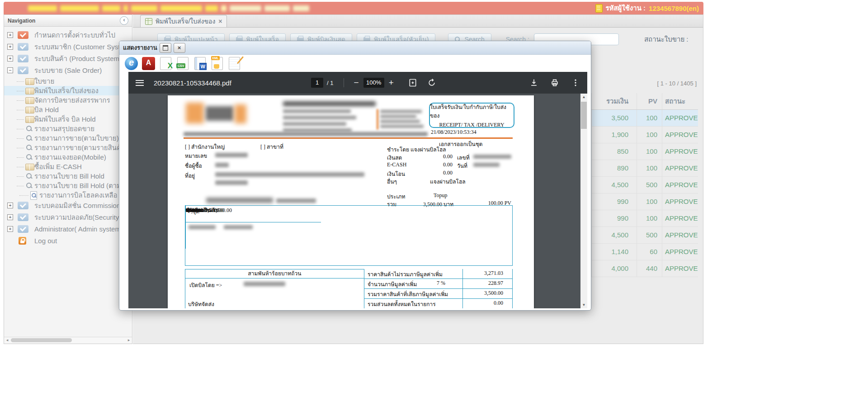 Image resolution: width=868 pixels, height=420 pixels. What do you see at coordinates (46, 241) in the screenshot?
I see `sidebar-item-label: Log out` at bounding box center [46, 241].